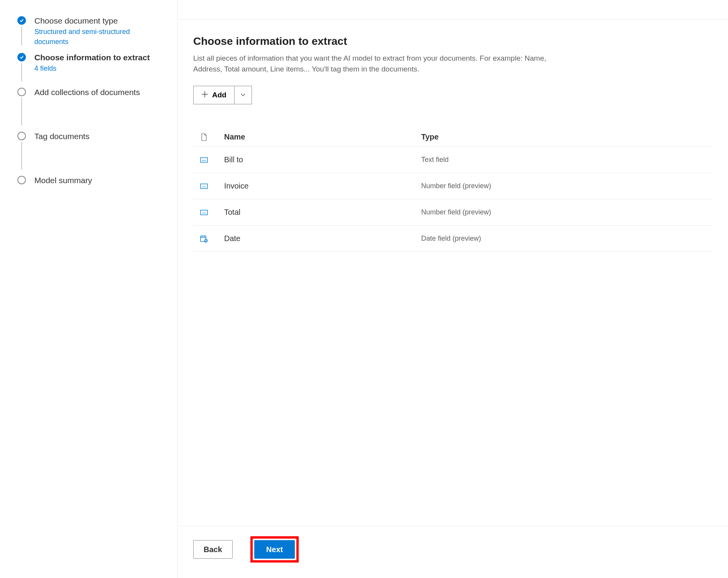  What do you see at coordinates (214, 95) in the screenshot?
I see `add-field-button: Add` at bounding box center [214, 95].